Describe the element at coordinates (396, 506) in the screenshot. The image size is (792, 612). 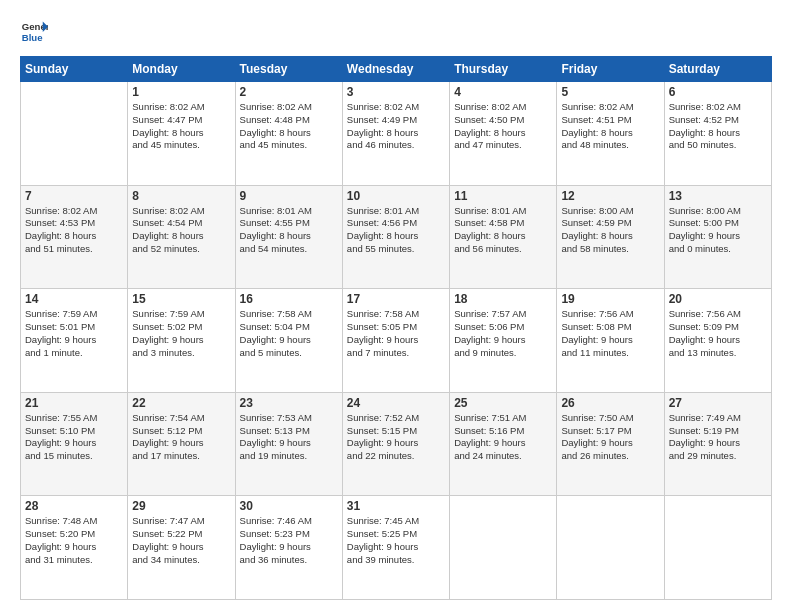
I see `day-number: 31` at that location.